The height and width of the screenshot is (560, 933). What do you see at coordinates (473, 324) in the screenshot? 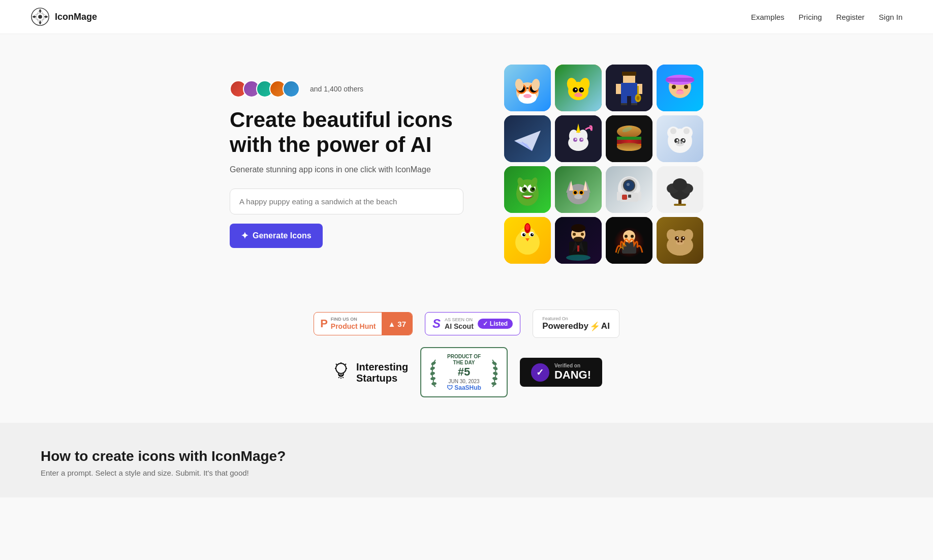
I see `ai-scout-badge: S AS SEEN ON AI Scout ✓ Listed` at bounding box center [473, 324].